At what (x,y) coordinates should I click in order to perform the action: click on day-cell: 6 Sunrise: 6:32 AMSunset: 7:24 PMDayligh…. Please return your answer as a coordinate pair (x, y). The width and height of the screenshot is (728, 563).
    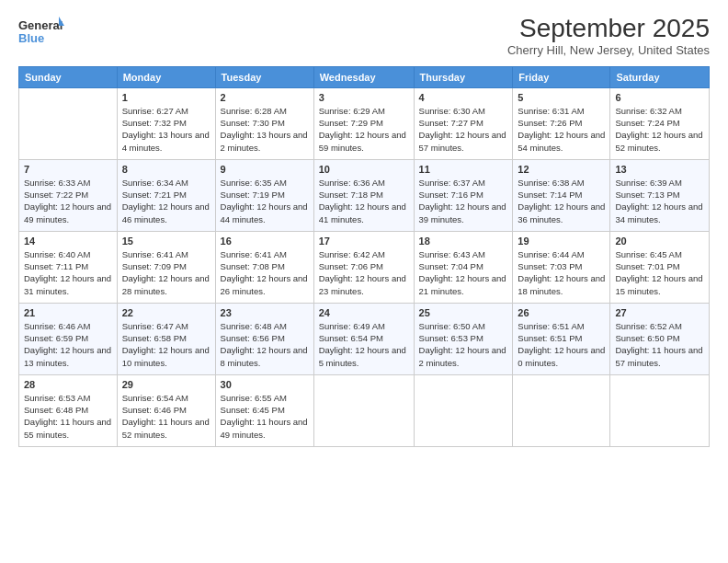
    Looking at the image, I should click on (660, 123).